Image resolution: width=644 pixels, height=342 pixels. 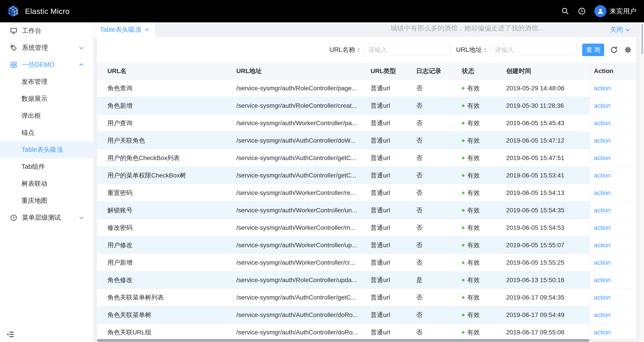 What do you see at coordinates (46, 99) in the screenshot?
I see `sidebar-subitem: 数据展示` at bounding box center [46, 99].